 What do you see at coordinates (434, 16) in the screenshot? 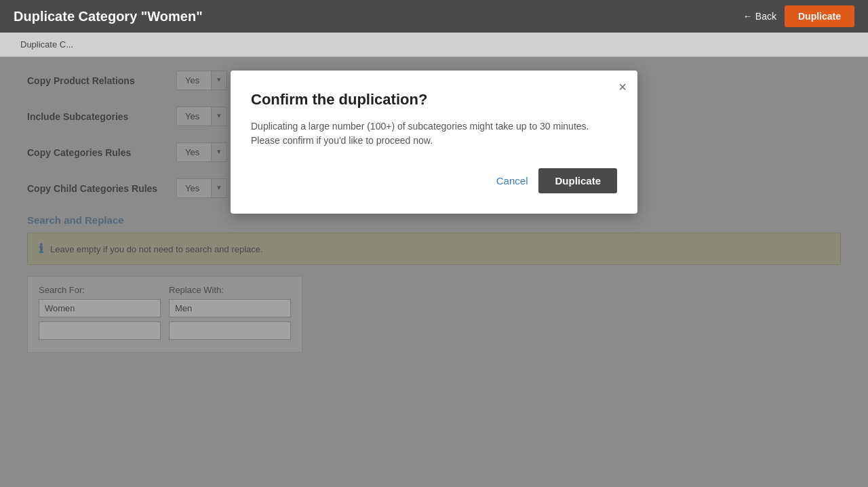
I see `header-bar: Duplicate Category "Women" ← Back Duplic…` at bounding box center [434, 16].